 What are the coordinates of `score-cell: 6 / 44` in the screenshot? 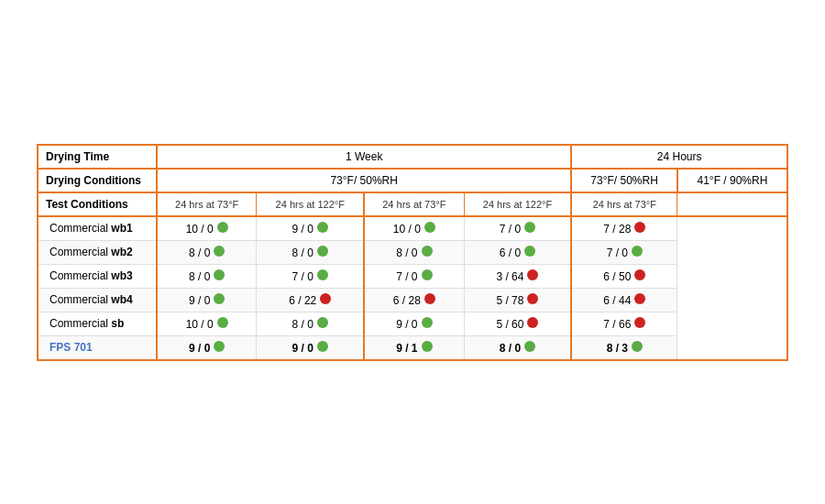 It's located at (623, 300).